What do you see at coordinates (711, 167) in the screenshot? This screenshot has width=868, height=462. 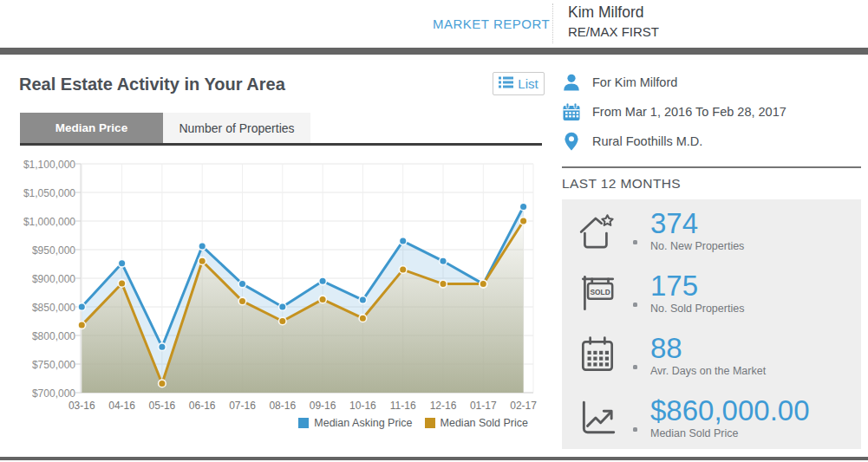 I see `sidebar-divider` at bounding box center [711, 167].